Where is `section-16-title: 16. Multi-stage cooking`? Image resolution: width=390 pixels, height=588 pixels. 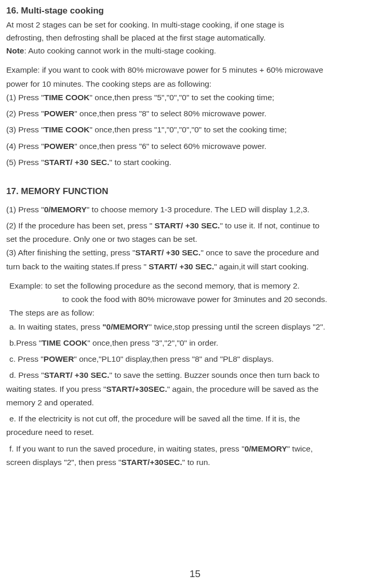
section-16-title: 16. Multi-stage cooking is located at coordinates (195, 11).